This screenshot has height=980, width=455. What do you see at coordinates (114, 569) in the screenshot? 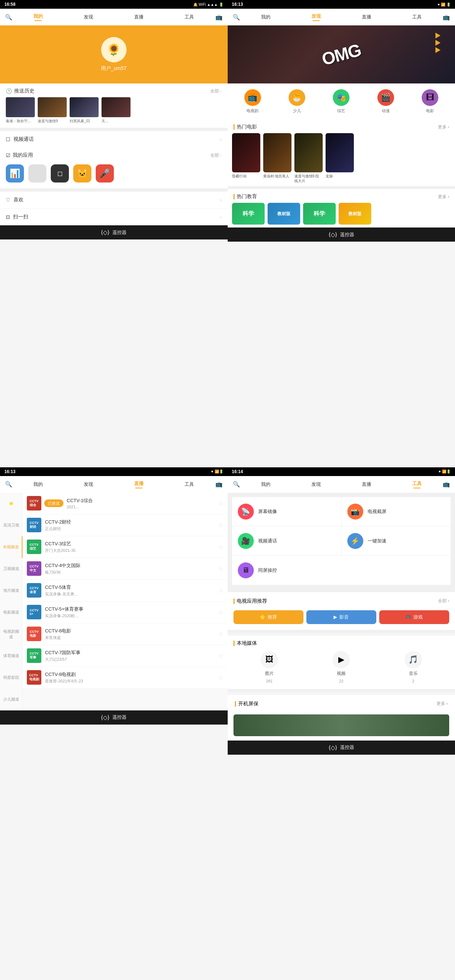
I see `channel-row-cctv4: 卫视频道 CCTV中文 CCTV-4中文国际 银刀6/36 ☆` at bounding box center [114, 569].